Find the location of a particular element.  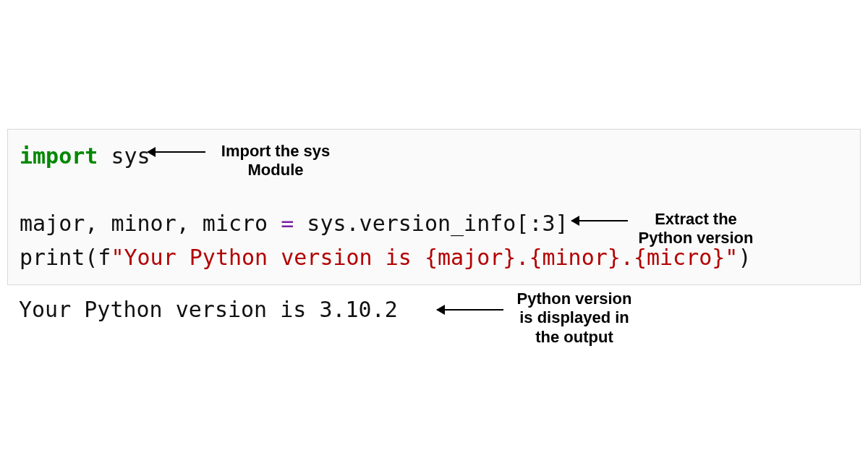

annotation-import: Import the sys Module is located at coordinates (276, 161).